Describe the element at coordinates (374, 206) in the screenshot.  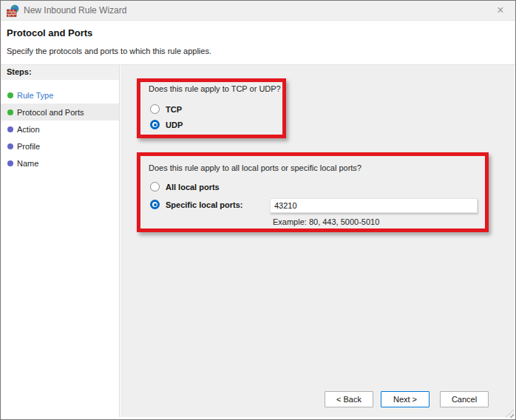
I see `specific-ports-input` at that location.